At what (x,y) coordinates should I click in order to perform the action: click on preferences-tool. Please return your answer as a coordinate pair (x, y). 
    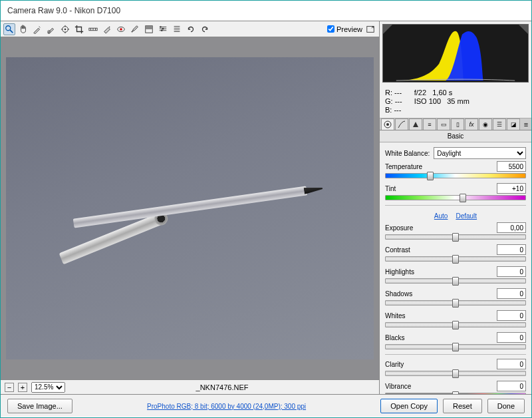
    Looking at the image, I should click on (177, 29).